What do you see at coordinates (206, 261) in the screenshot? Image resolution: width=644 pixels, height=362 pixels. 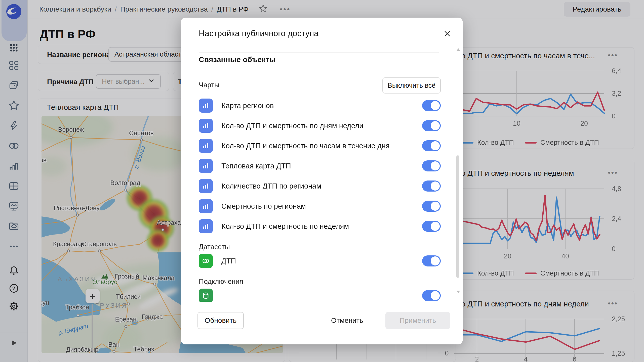 I see `dataset-icon` at bounding box center [206, 261].